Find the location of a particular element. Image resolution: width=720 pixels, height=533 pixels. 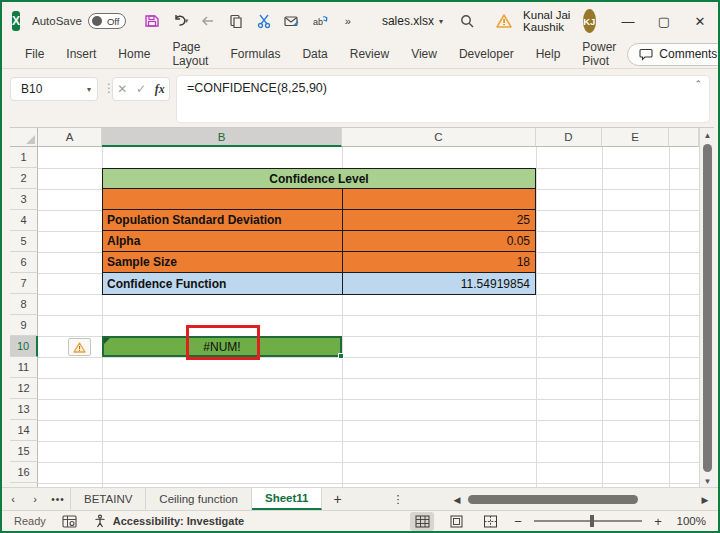

tab-file: File is located at coordinates (34, 54).